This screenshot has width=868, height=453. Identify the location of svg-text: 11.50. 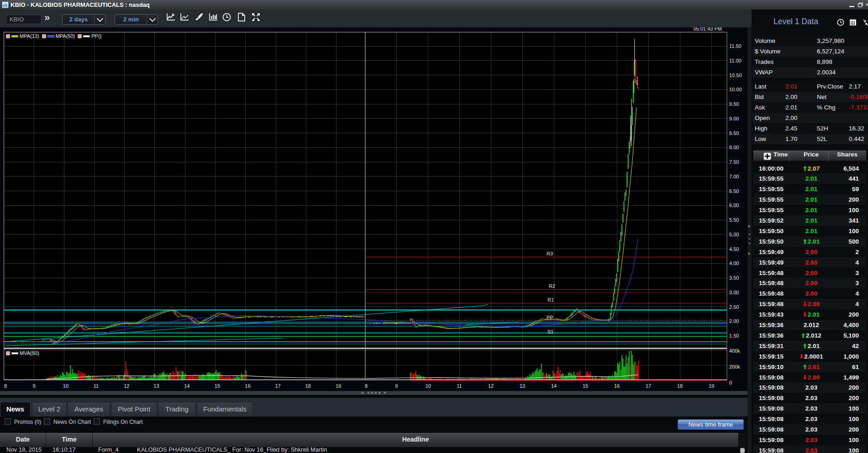
(735, 46).